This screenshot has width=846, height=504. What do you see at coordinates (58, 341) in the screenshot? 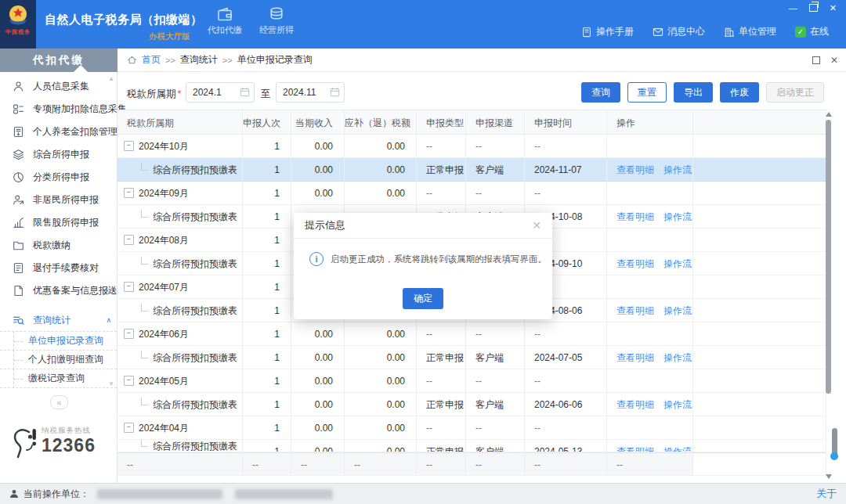
I see `sidebar-subitem: 单位申报记录查询` at bounding box center [58, 341].